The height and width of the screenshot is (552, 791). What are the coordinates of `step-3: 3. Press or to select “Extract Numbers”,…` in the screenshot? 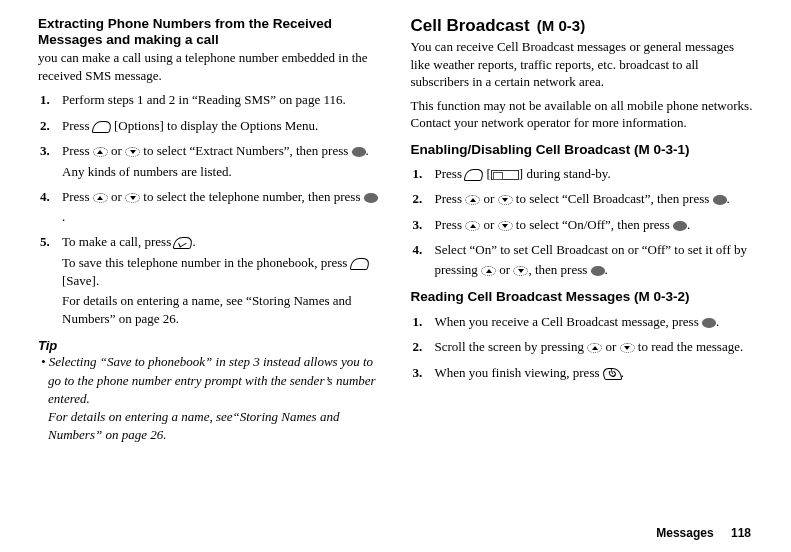 It's located at (210, 151).